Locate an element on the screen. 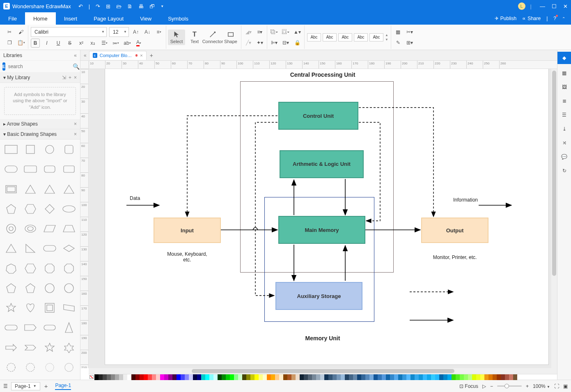 This screenshot has width=571, height=392. italic-button: I is located at coordinates (47, 43).